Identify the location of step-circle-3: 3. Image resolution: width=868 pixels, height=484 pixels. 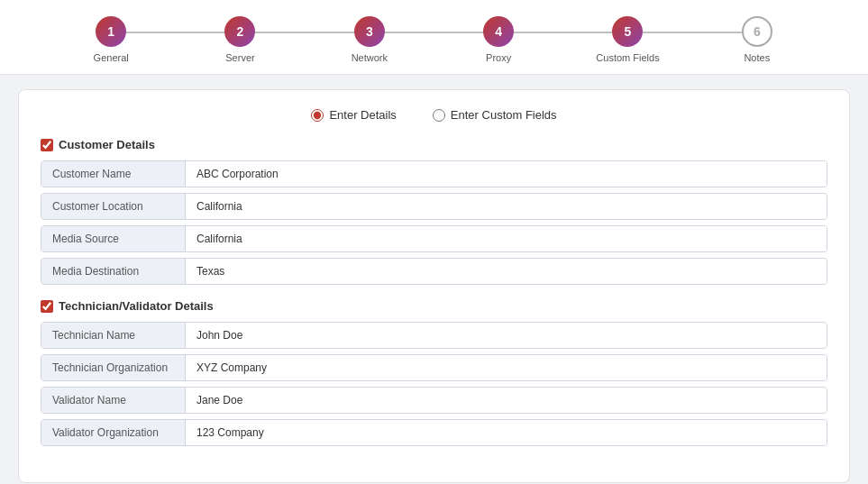
(370, 32).